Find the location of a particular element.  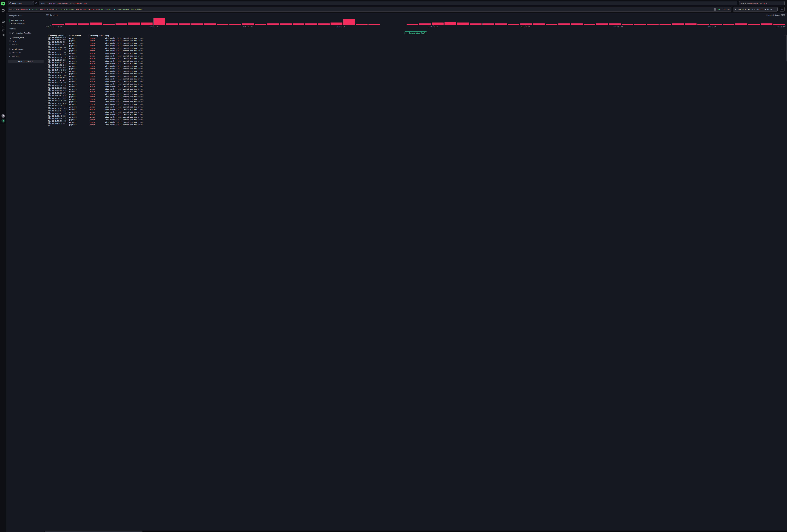

search-logs-icon is located at coordinates (3, 22).